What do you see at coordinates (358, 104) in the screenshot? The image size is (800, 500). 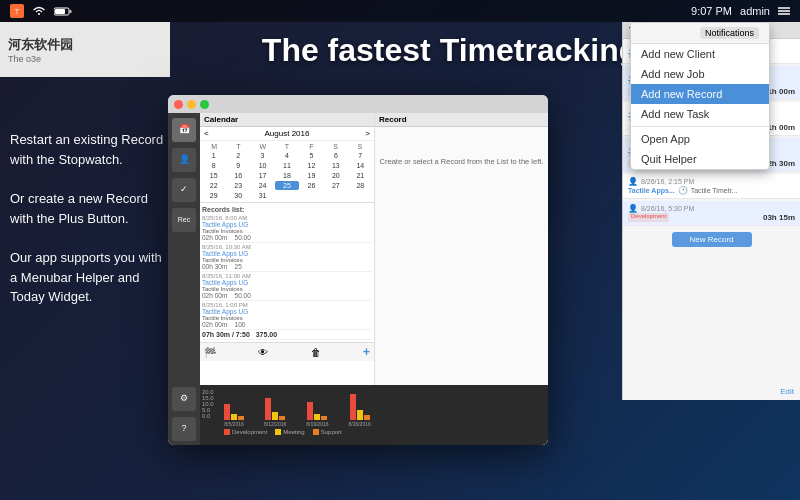 I see `window-titlebar` at bounding box center [358, 104].